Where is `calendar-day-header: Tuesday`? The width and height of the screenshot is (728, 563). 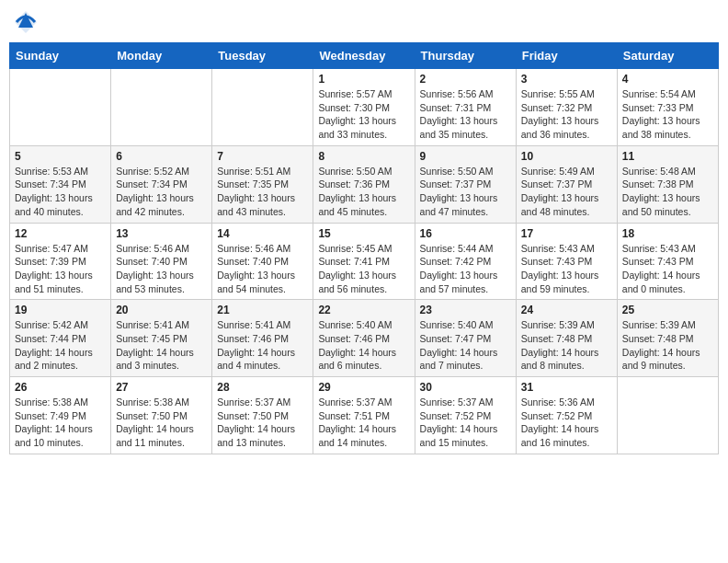
calendar-day-header: Tuesday is located at coordinates (263, 56).